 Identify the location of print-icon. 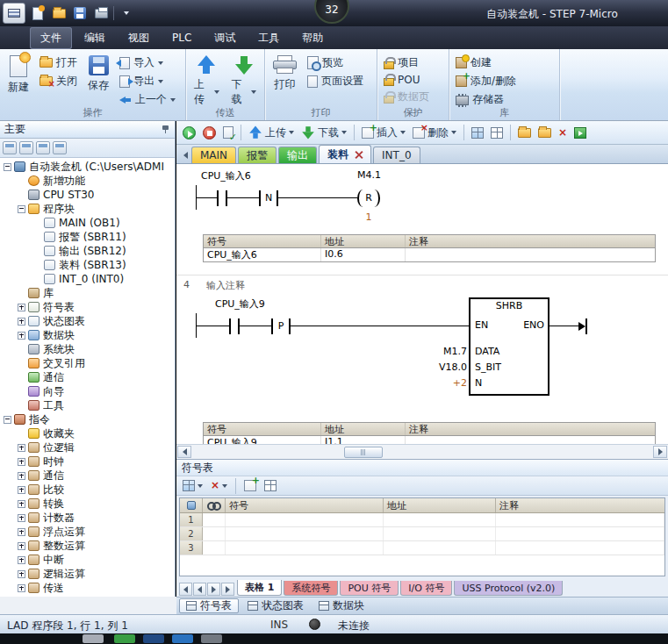
(101, 13).